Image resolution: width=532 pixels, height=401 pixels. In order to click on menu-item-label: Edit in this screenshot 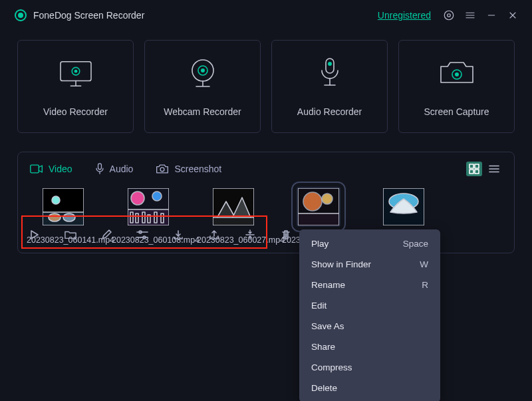, I will do `click(319, 306)`.